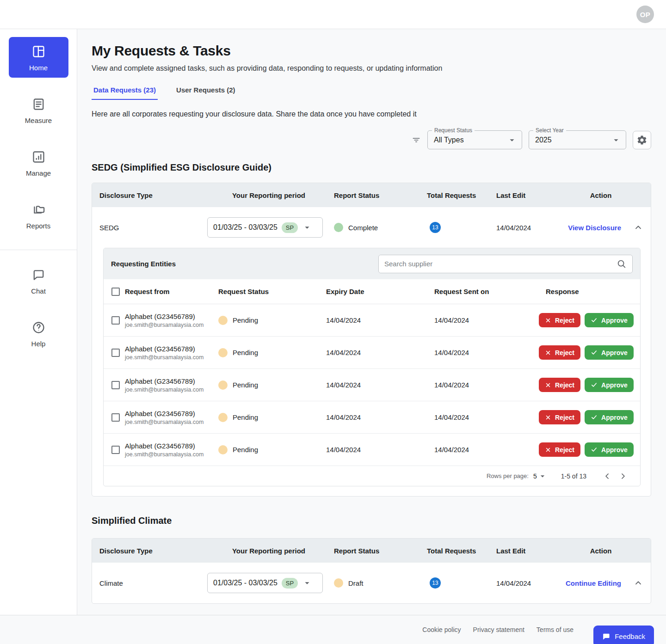 The image size is (666, 644). What do you see at coordinates (371, 571) in the screenshot?
I see `climate-table-card: Disclosure Type Your Reporting period Re…` at bounding box center [371, 571].